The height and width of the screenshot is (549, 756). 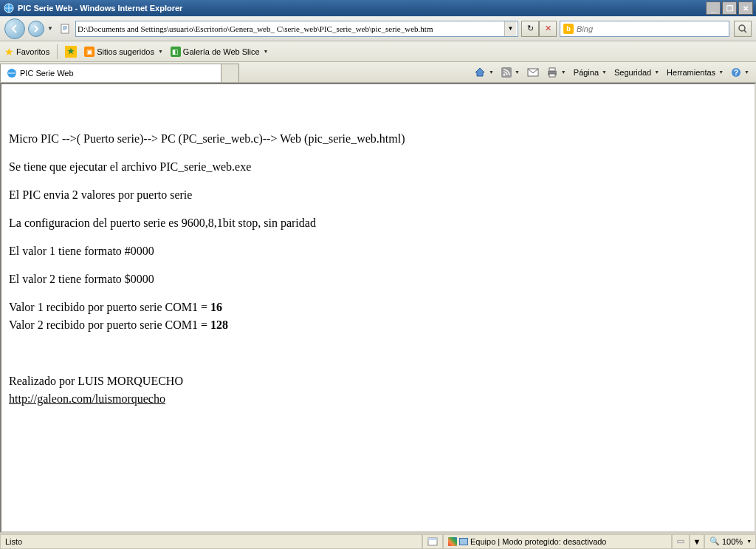 I want to click on mail-icon, so click(x=533, y=72).